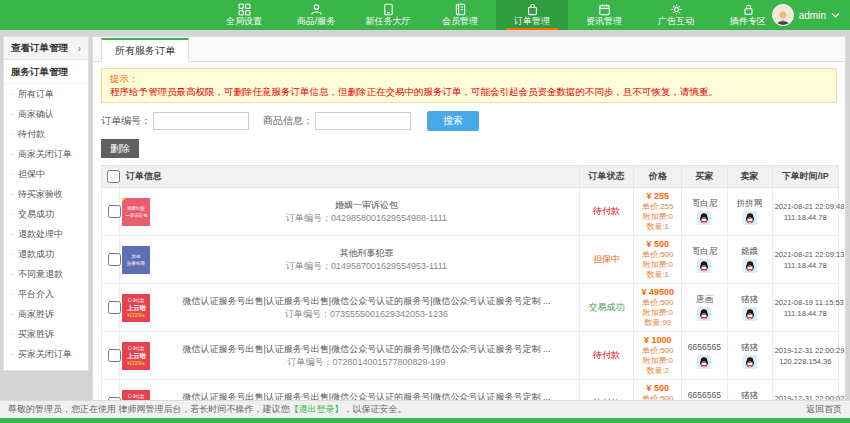 The height and width of the screenshot is (423, 850). What do you see at coordinates (136, 307) in the screenshot?
I see `thumb-text: 上云啦` at bounding box center [136, 307].